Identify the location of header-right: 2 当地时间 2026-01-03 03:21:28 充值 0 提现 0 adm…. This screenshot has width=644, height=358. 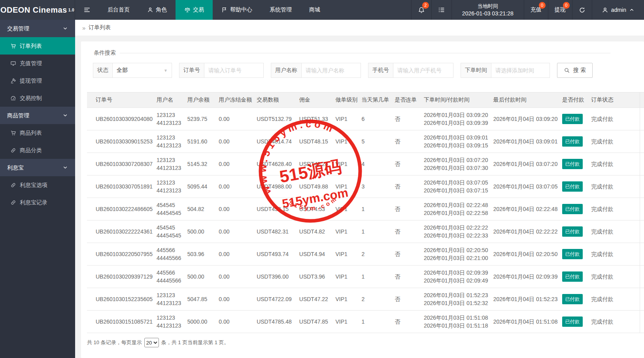
(527, 10).